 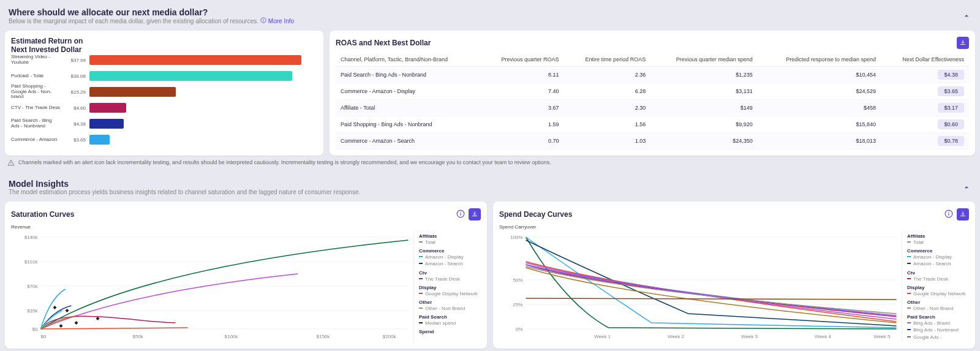 What do you see at coordinates (408, 75) in the screenshot?
I see `table-cell: Paid Search - Bing Ads - Nonbrand` at bounding box center [408, 75].